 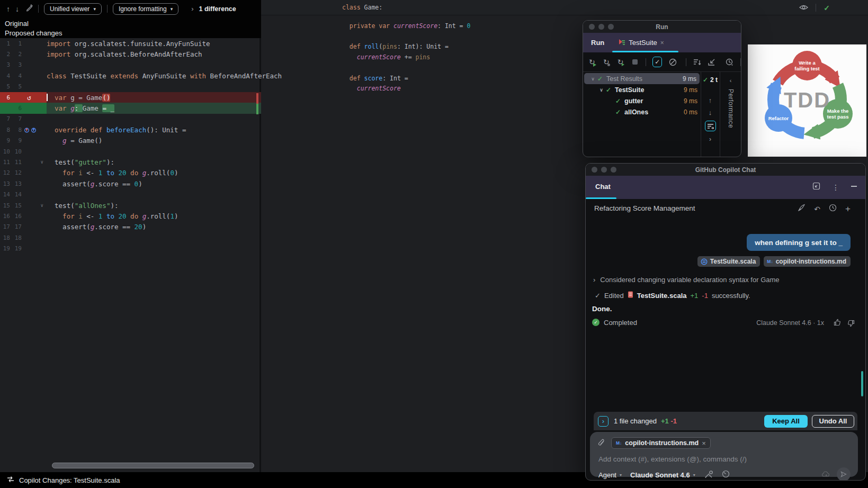 I want to click on editor-code-line: currentScore += pins, so click(x=406, y=58).